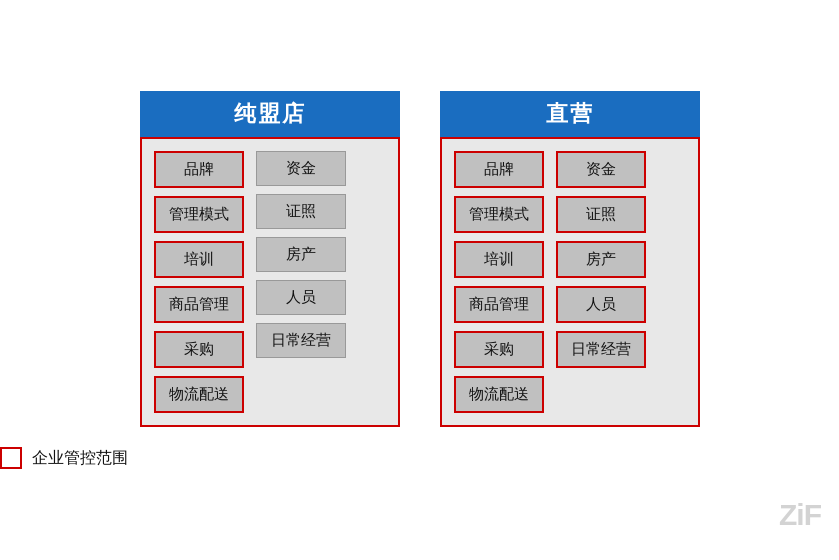 Image resolution: width=839 pixels, height=560 pixels. I want to click on legend: 企业管控范围, so click(64, 458).